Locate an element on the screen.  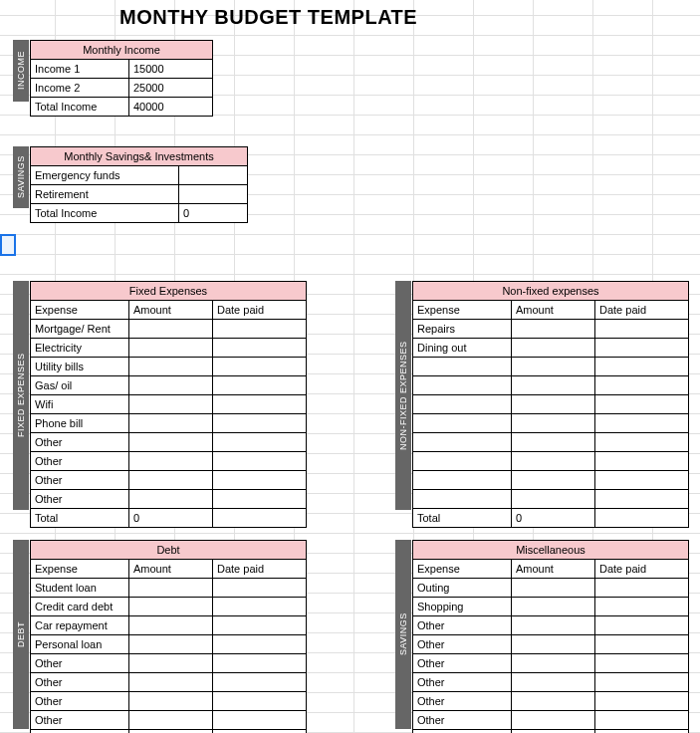
debt-table: Debt Expense Amount Date paid Student lo… is located at coordinates (168, 636).